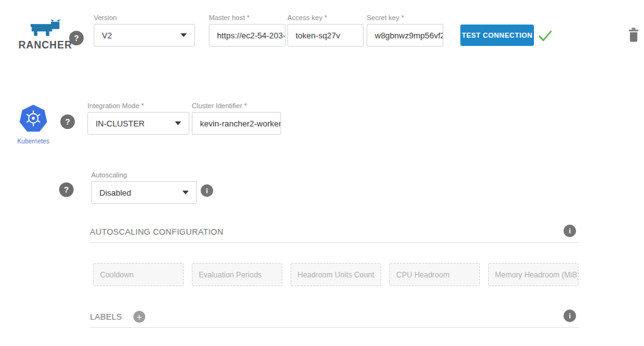 The image size is (644, 346). What do you see at coordinates (405, 35) in the screenshot?
I see `secret-key-input: w8gbnwz9mp56vf2` at bounding box center [405, 35].